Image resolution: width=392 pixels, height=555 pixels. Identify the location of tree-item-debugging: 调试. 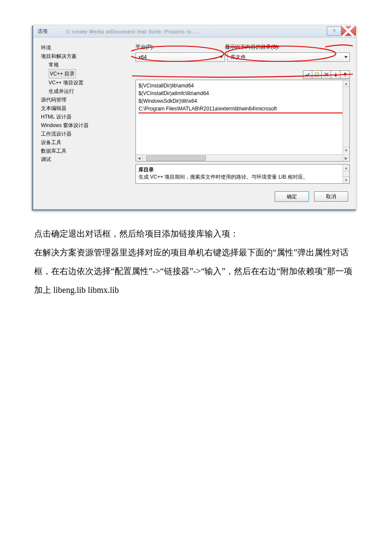
(86, 159).